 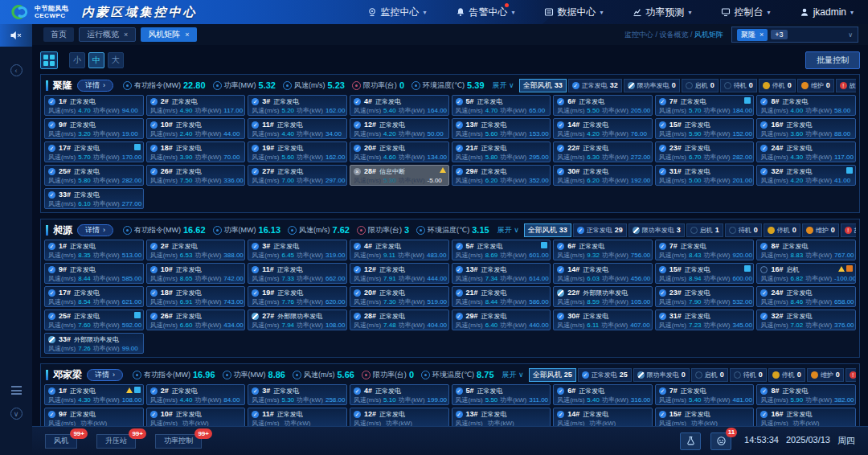 I want to click on turbine-card-邓家梁-15#: ✓15#正常发电风速(m/s)功率(kW), so click(x=705, y=416).